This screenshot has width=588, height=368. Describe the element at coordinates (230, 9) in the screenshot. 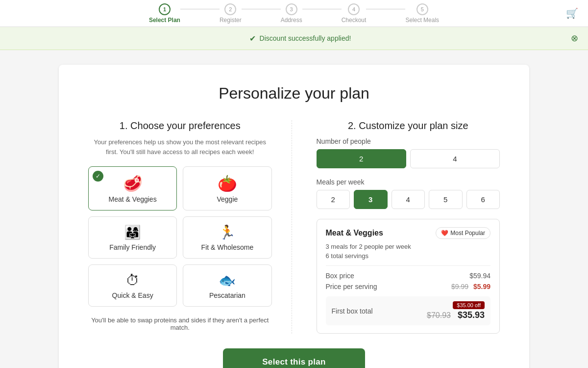

I see `step-2-circle: 2` at that location.